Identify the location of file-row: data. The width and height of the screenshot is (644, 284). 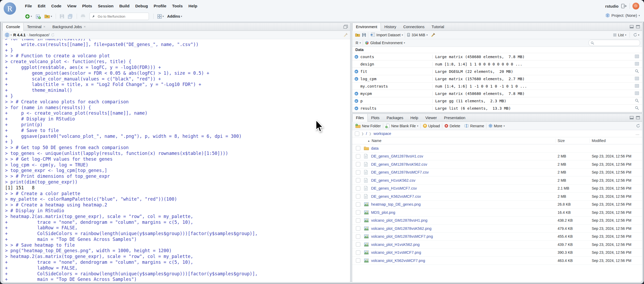
(497, 148).